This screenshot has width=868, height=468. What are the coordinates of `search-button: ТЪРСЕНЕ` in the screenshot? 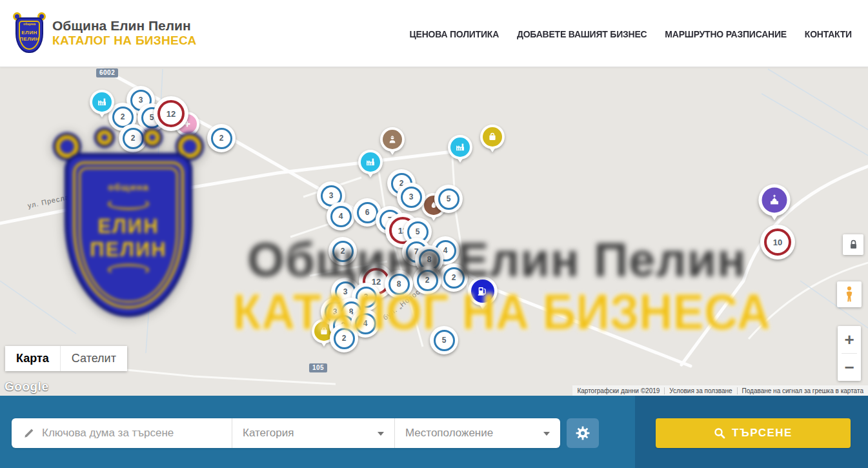 It's located at (753, 433).